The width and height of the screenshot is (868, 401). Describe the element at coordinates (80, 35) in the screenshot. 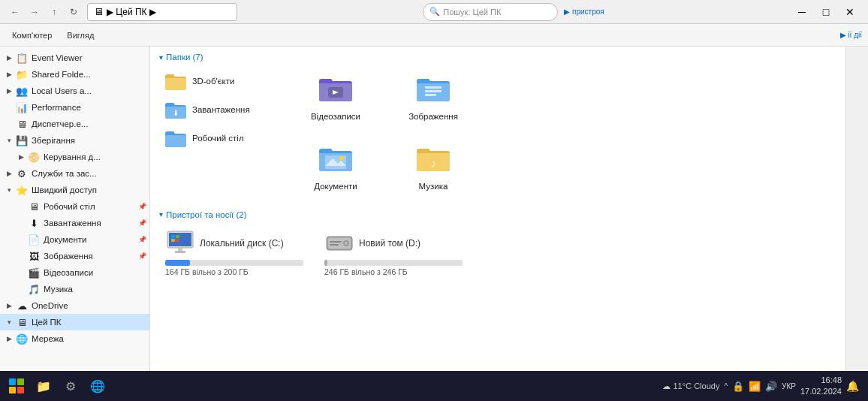

I see `toolbar-view-tab: Вигляд` at that location.